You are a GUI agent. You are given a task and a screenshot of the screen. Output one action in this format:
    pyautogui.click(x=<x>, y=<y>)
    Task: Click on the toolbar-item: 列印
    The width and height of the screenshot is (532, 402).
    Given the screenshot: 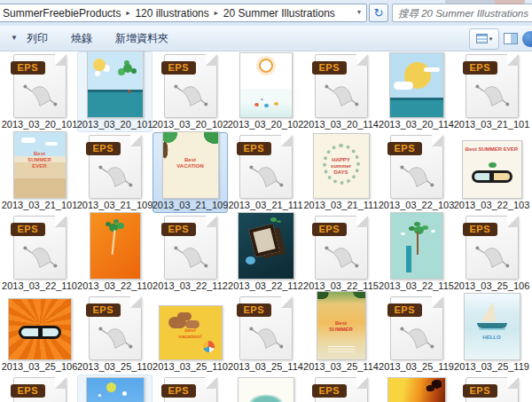 What is the action you would take?
    pyautogui.click(x=37, y=39)
    